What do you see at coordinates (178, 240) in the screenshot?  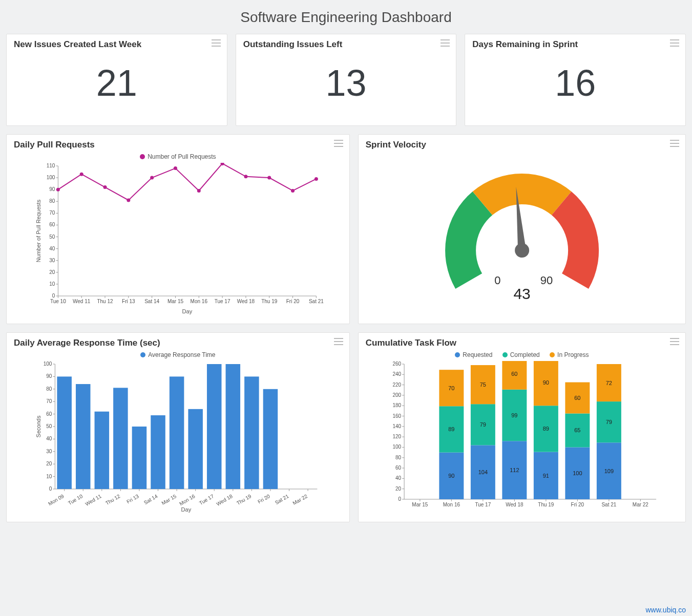 I see `line-chart: 0102030405060708090100110Tue 10Wed 11Thu…` at bounding box center [178, 240].